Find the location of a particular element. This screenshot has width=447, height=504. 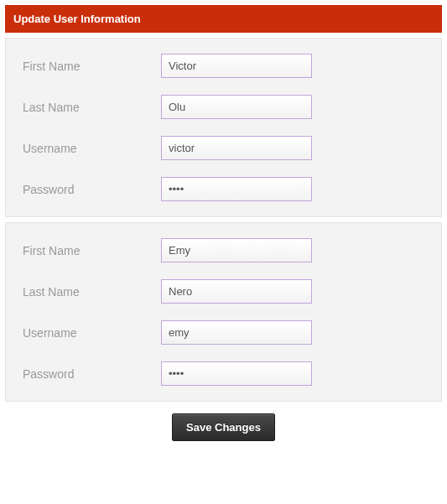

panel-header: Update User Information is located at coordinates (223, 18).